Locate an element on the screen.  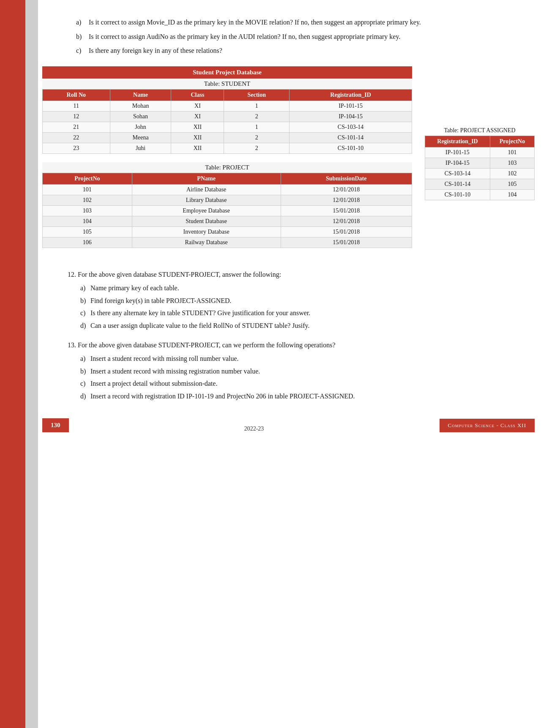
pa-header-row: Registration_ID ProjectNo is located at coordinates (480, 141).